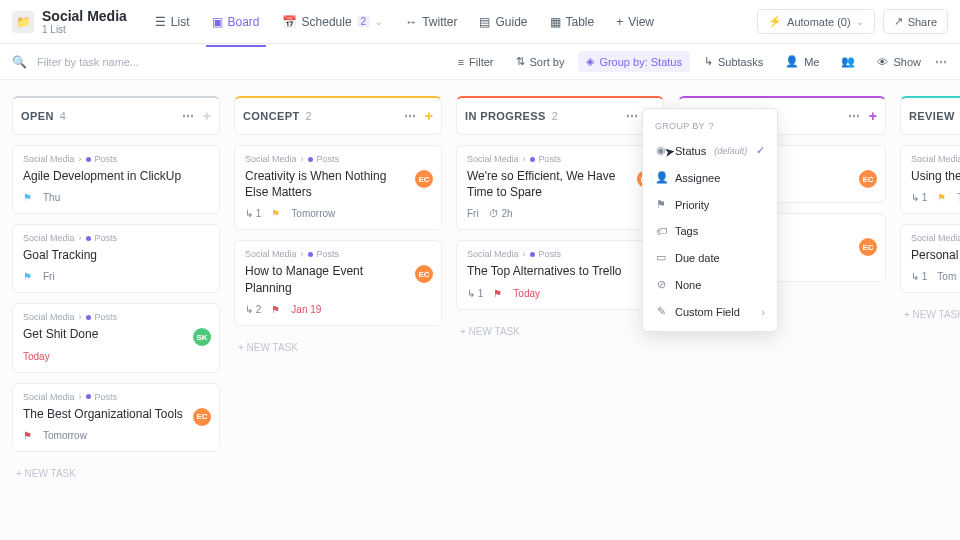 This screenshot has height=540, width=960. I want to click on column-header: REVIEW 2 ⋯+, so click(930, 116).